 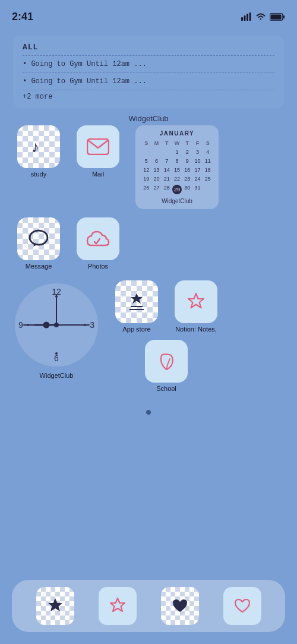 I want to click on school-row: School, so click(x=166, y=368).